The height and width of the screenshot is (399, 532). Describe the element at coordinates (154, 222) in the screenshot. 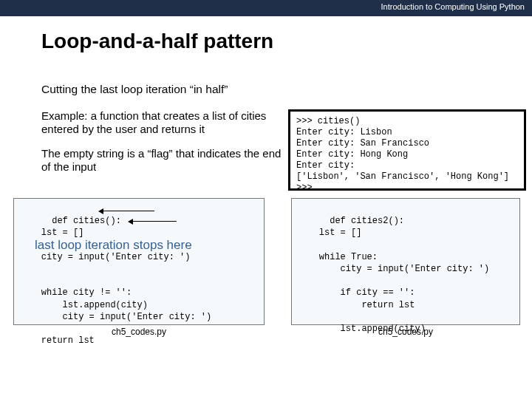

I see `arrow-2-line` at that location.